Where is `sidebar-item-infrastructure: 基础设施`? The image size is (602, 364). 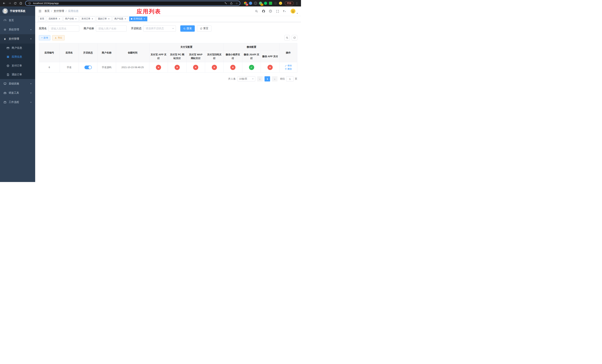
sidebar-item-infrastructure: 基础设施 is located at coordinates (18, 84).